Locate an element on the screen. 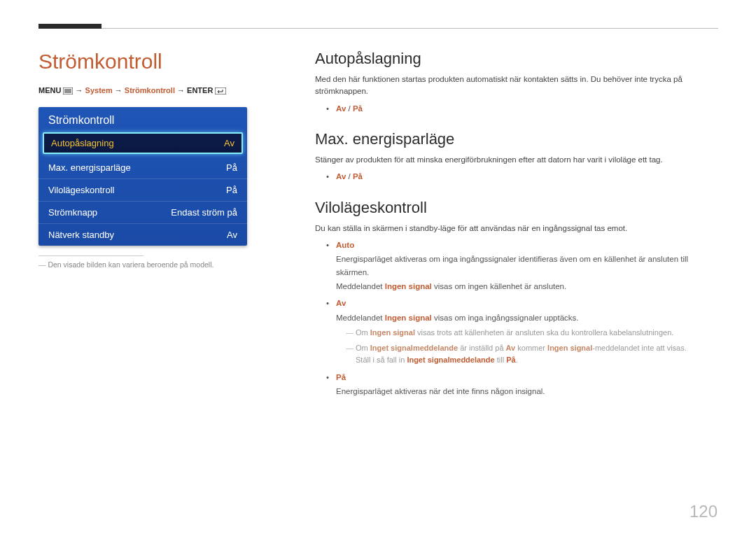 This screenshot has width=756, height=534. option-av-desc: Meddelandet Ingen signal visas om inga i… is located at coordinates (526, 318).